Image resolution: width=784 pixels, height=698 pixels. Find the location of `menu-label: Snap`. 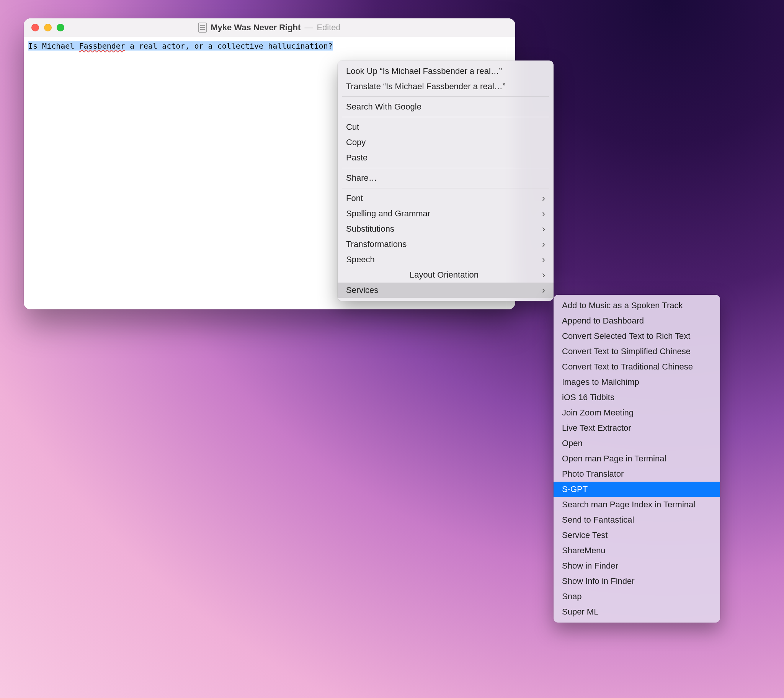

menu-label: Snap is located at coordinates (572, 597).